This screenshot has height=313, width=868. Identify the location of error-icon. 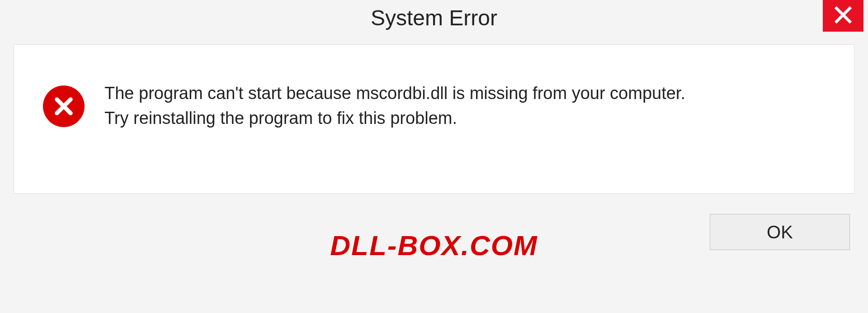
(64, 106).